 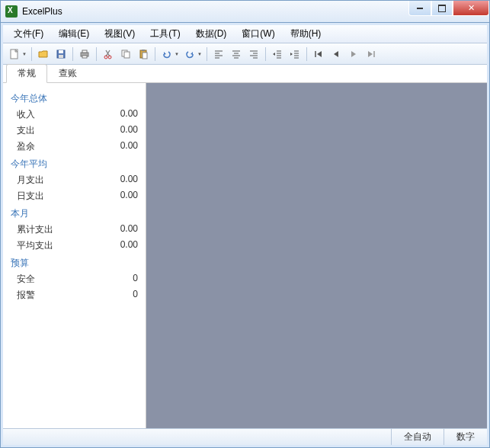 What do you see at coordinates (190, 54) in the screenshot?
I see `redo-button` at bounding box center [190, 54].